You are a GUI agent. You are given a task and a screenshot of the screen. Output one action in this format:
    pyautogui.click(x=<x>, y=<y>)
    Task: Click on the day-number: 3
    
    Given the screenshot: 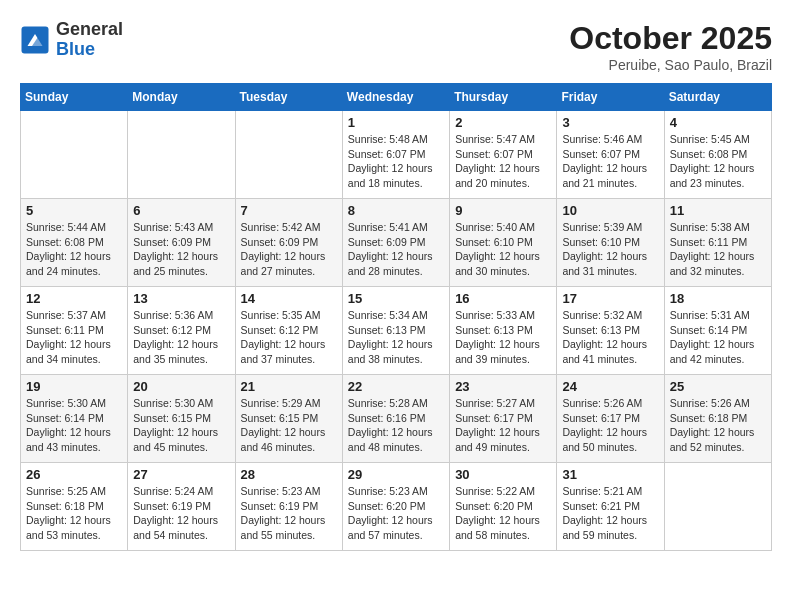 What is the action you would take?
    pyautogui.click(x=610, y=122)
    